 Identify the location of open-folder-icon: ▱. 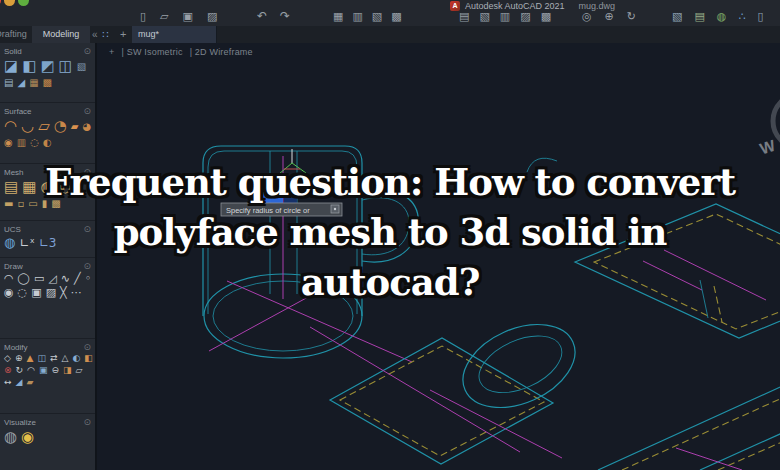
(164, 16).